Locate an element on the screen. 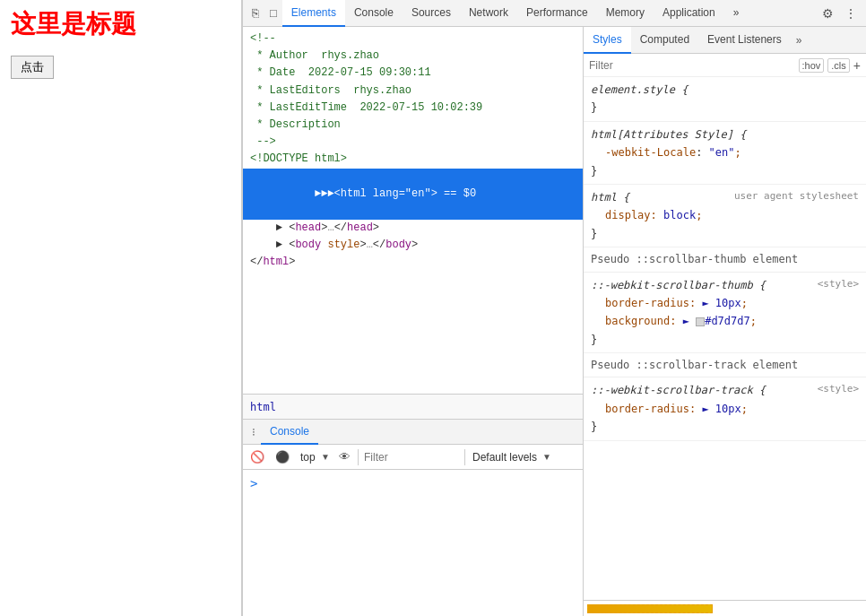  html-line: --> is located at coordinates (412, 142).